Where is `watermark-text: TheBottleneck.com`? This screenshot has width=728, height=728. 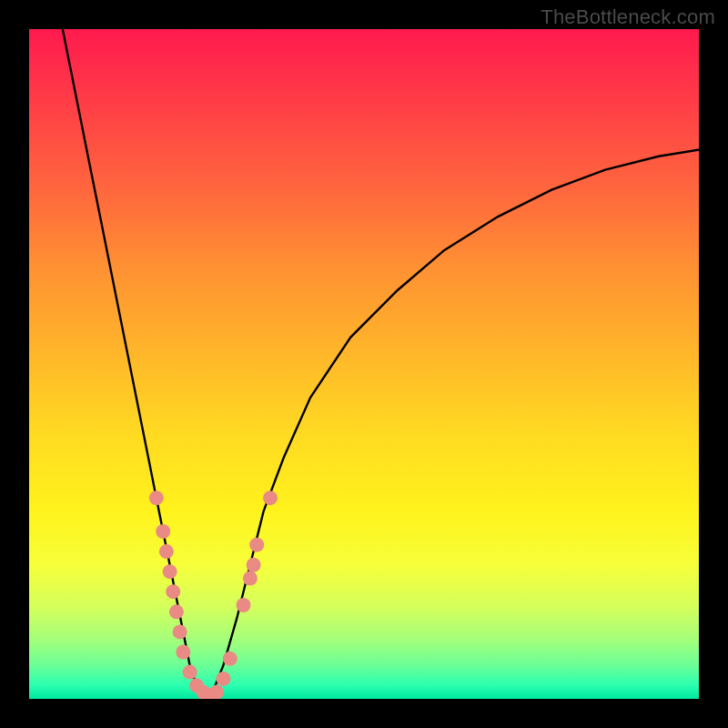
watermark-text: TheBottleneck.com is located at coordinates (628, 17).